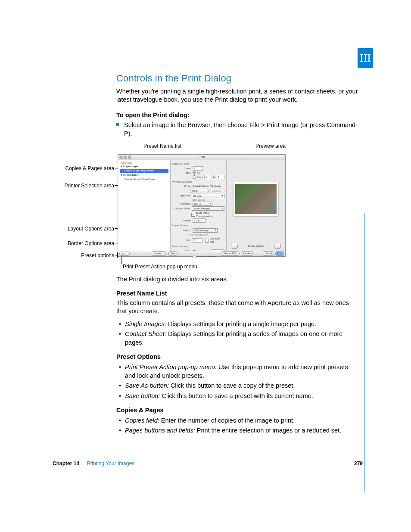 The width and height of the screenshot is (411, 532). Describe the element at coordinates (238, 339) in the screenshot. I see `list-item: Contact Sheet: Displays settings for pri…` at that location.